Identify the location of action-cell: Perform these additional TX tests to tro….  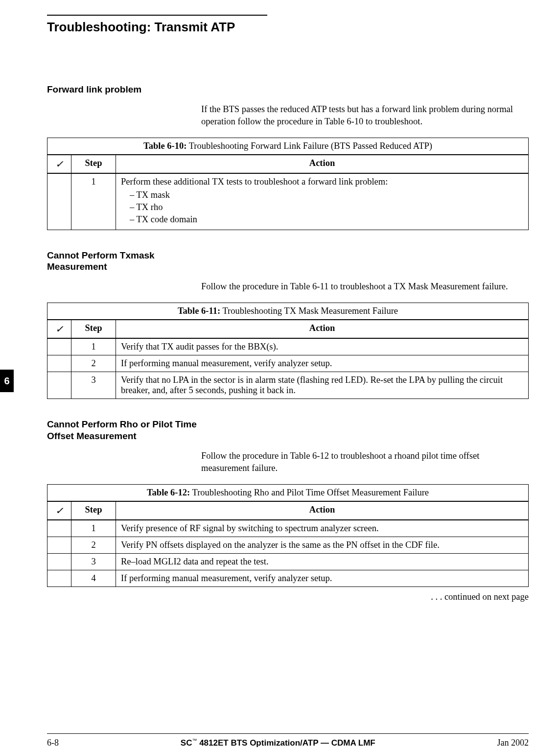
(322, 202).